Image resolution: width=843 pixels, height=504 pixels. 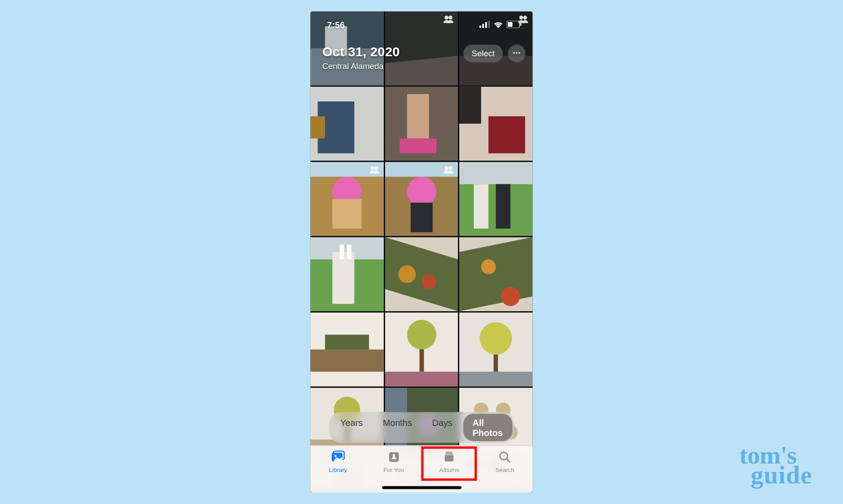 I want to click on albums-icon, so click(x=450, y=458).